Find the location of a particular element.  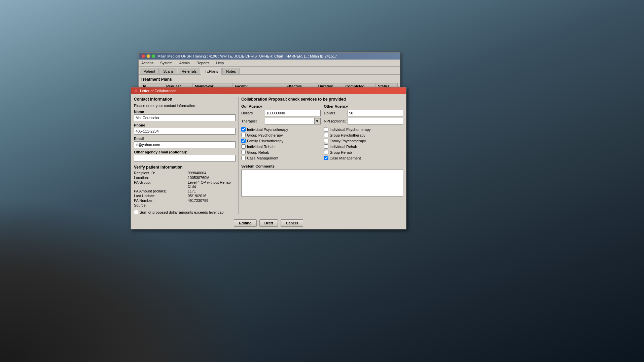

minimize-button is located at coordinates (148, 56).